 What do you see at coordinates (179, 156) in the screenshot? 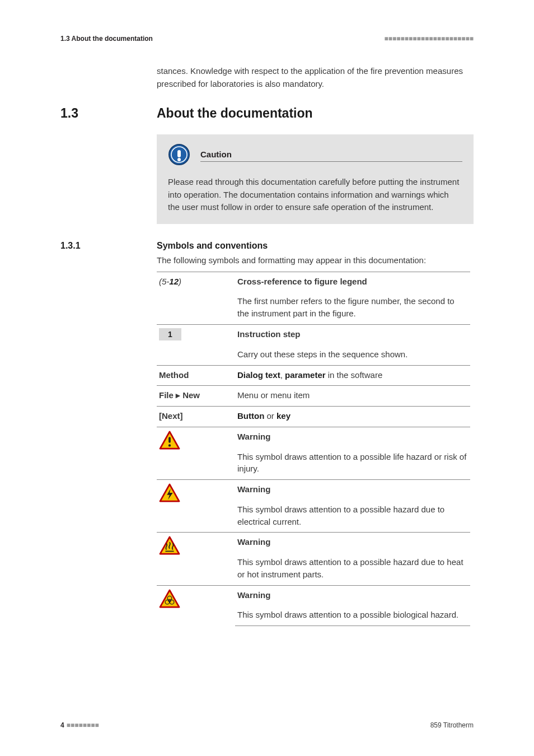
I see `caution-icon` at bounding box center [179, 156].